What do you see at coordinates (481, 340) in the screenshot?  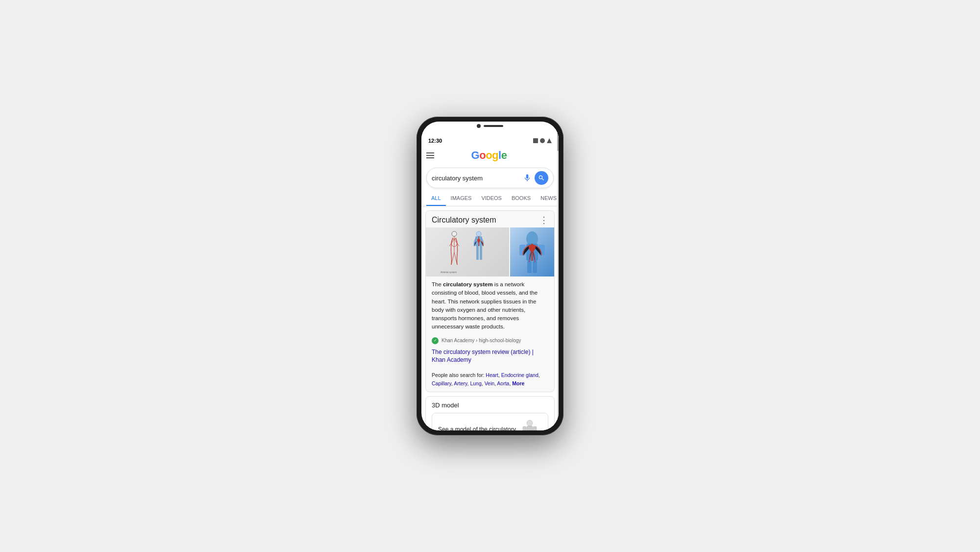 I see `source-name: Khan Academy › high-school-biology` at bounding box center [481, 340].